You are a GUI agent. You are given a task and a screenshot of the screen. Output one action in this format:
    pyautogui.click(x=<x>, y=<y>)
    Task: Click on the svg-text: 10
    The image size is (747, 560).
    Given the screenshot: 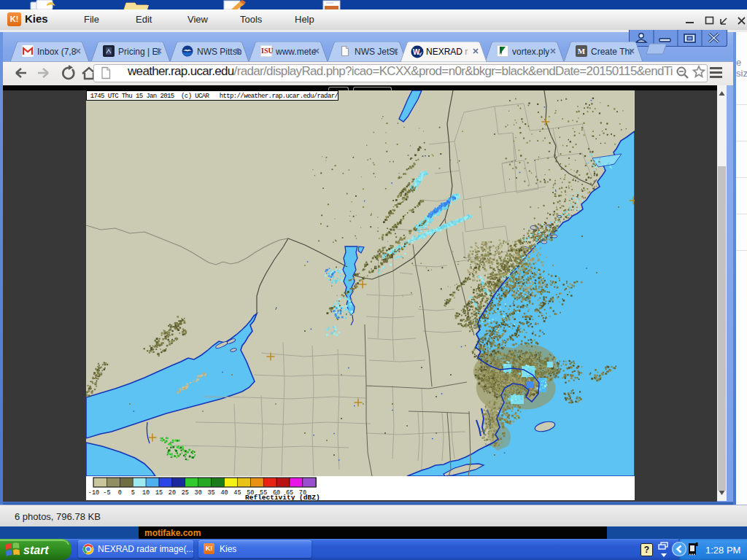 What is the action you would take?
    pyautogui.click(x=146, y=493)
    